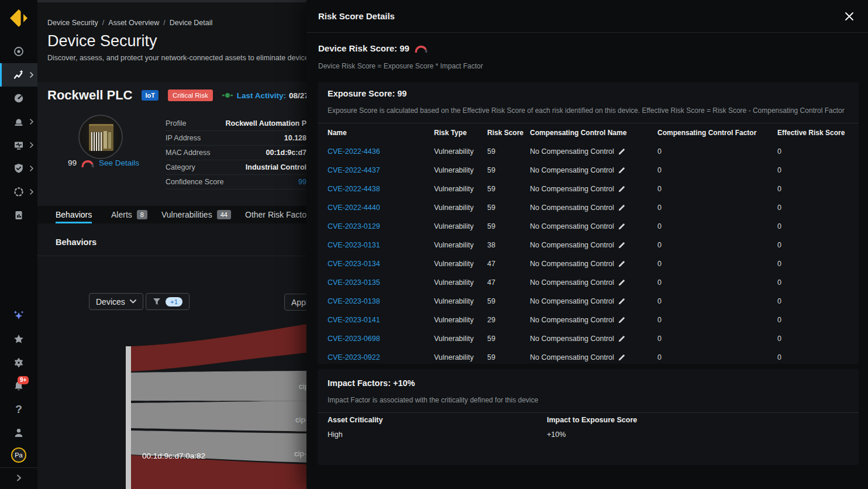 The image size is (868, 489). Describe the element at coordinates (129, 215) in the screenshot. I see `tab-alerts: Alerts 8` at that location.